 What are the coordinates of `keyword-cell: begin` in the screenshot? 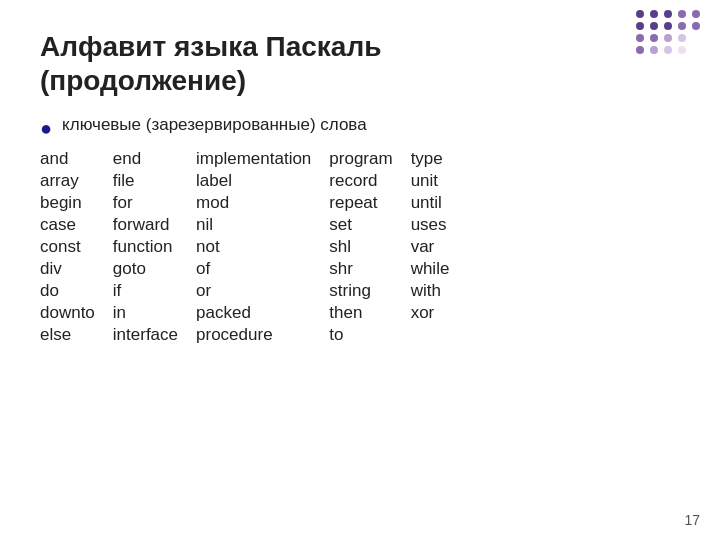 It's located at (76, 203).